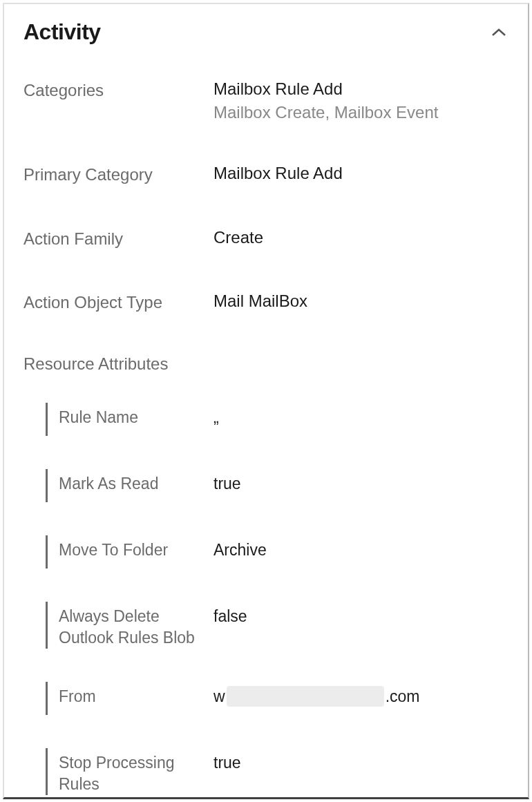  I want to click on from-prefix: w, so click(220, 696).